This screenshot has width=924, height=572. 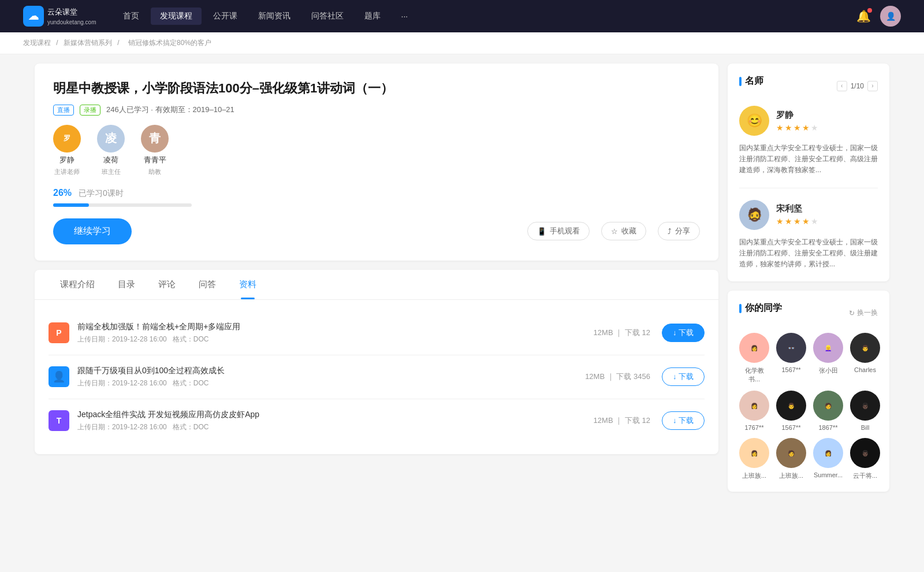 What do you see at coordinates (865, 370) in the screenshot?
I see `classmate-name-4: Charles` at bounding box center [865, 370].